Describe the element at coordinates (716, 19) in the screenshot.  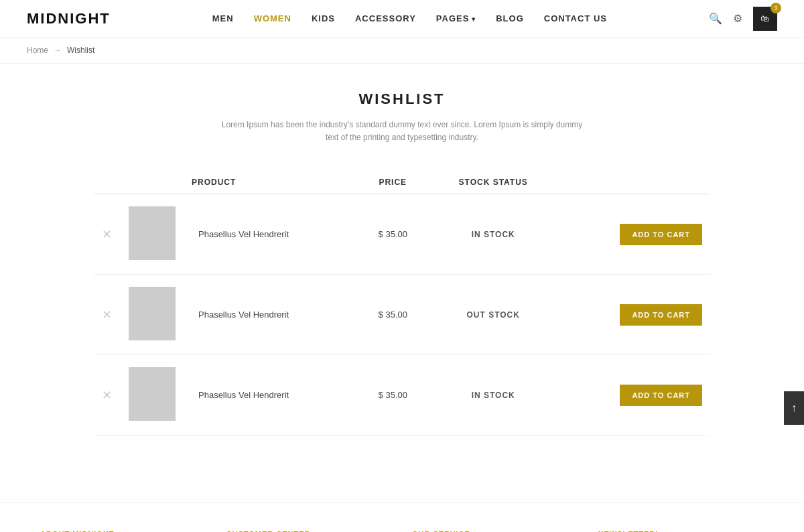
I see `search-icon: 🔍` at that location.